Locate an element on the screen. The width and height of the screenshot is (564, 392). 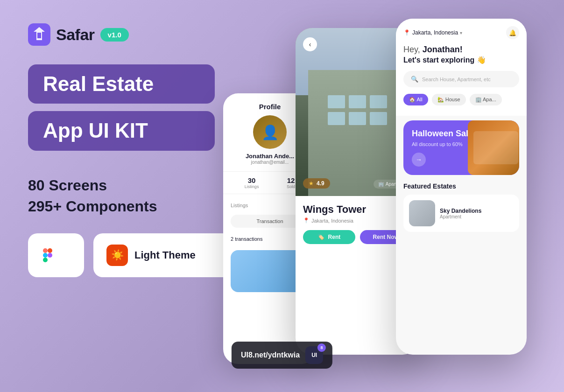
version-badge: v1.0 is located at coordinates (115, 35).